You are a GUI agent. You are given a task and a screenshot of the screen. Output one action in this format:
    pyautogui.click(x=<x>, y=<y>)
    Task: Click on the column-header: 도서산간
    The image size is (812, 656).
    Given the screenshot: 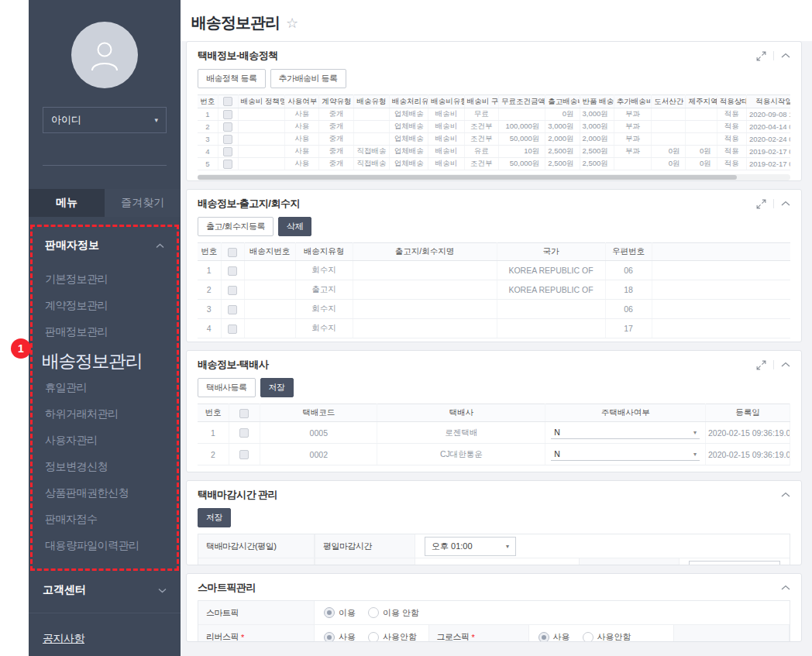 What is the action you would take?
    pyautogui.click(x=669, y=102)
    